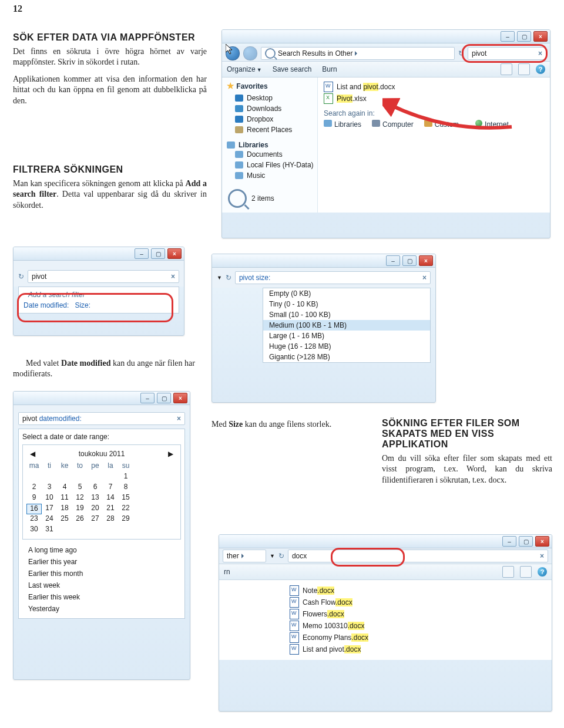  What do you see at coordinates (333, 278) in the screenshot?
I see `search-box: pivot size: ×` at bounding box center [333, 278].